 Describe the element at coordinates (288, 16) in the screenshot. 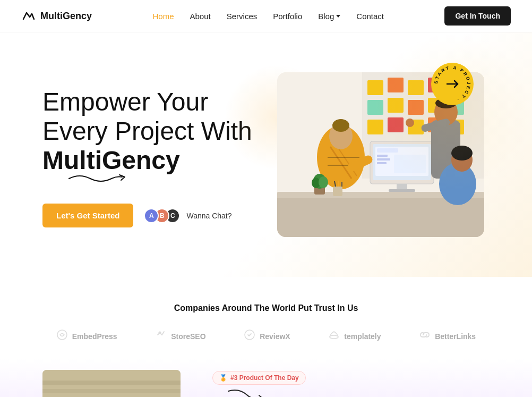

I see `nav-item-portfolio: Portfolio` at that location.